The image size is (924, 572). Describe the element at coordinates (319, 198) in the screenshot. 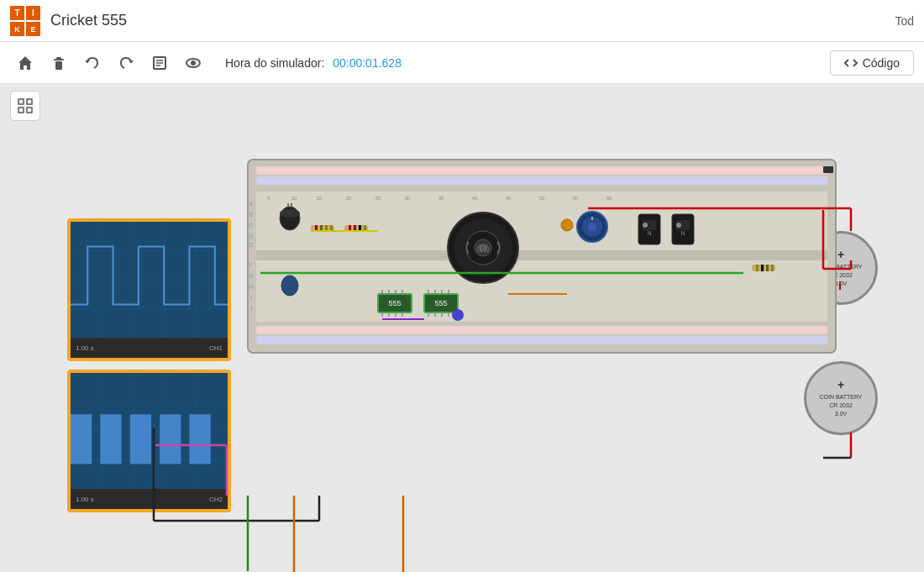

I see `svg-text: 15` at that location.